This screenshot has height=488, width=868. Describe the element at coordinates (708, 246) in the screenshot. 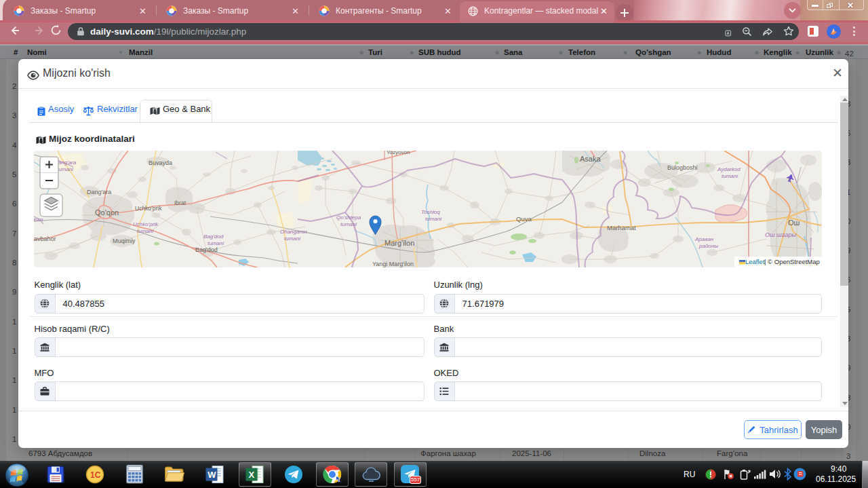

I see `svg-text: районы` at that location.